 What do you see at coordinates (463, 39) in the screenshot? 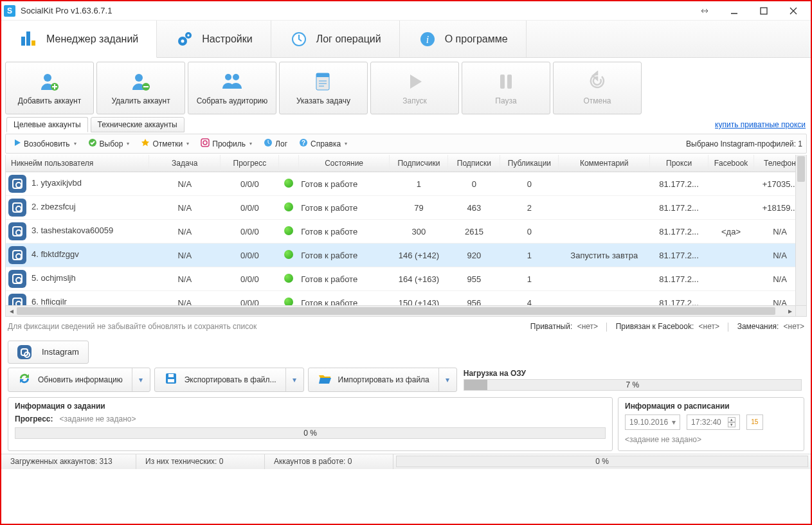
I see `tab-about: i О программе` at bounding box center [463, 39].